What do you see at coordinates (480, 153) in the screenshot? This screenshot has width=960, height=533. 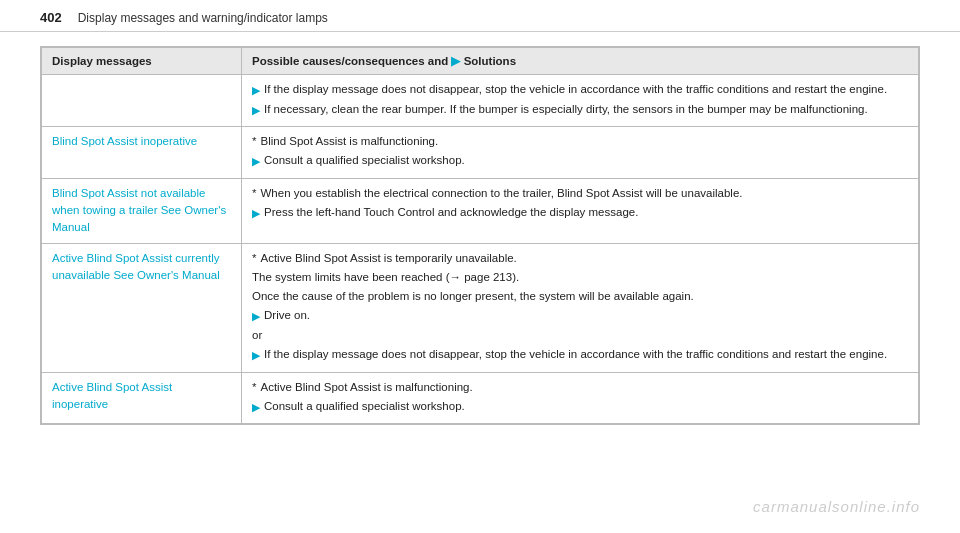 I see `table-row: Blind Spot Assist inoperative*Blind Spot…` at bounding box center [480, 153].